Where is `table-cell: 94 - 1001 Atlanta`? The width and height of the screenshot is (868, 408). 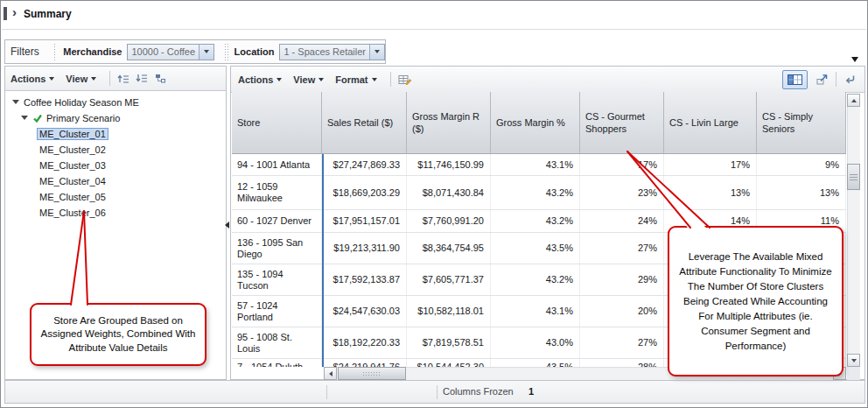
table-cell: 94 - 1001 Atlanta is located at coordinates (276, 165).